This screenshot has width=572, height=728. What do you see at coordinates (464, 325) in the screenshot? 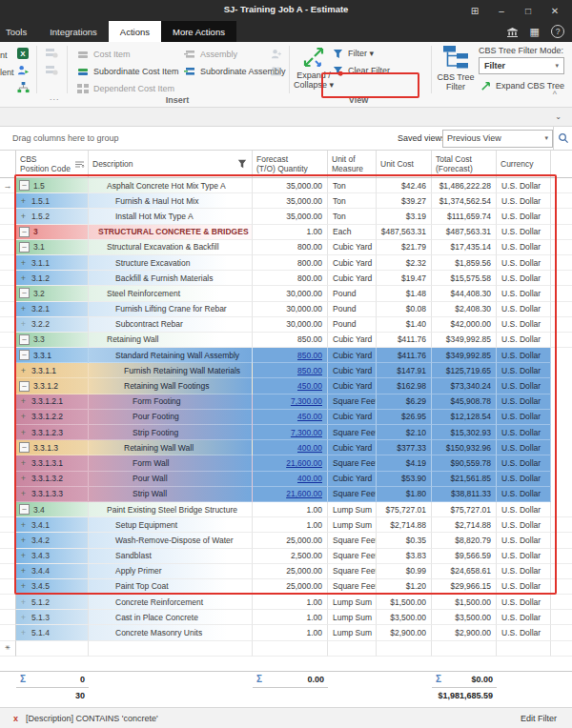
I see `total-cost-cell: $42,000.00` at bounding box center [464, 325].